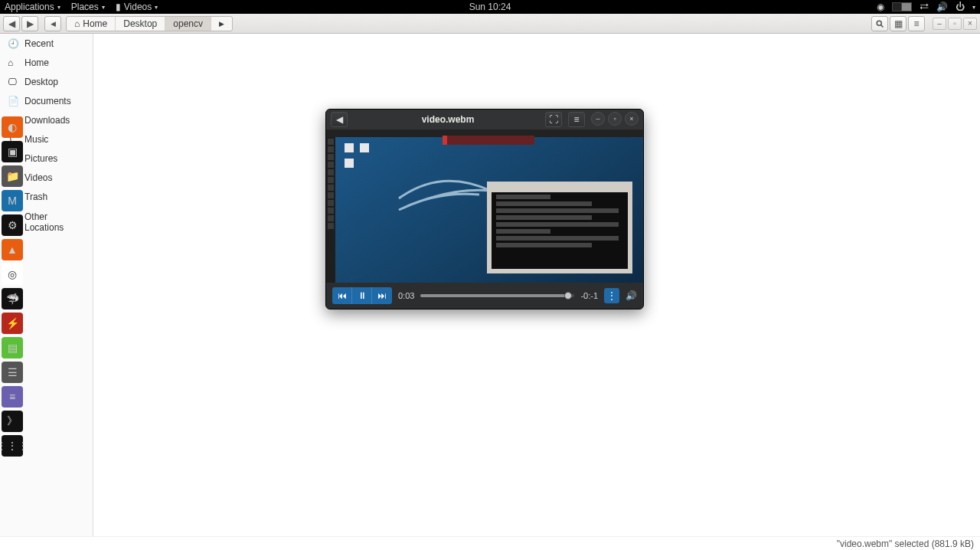 The image size is (980, 550). Describe the element at coordinates (12, 225) in the screenshot. I see `dock-tool-a: ⚙` at that location.